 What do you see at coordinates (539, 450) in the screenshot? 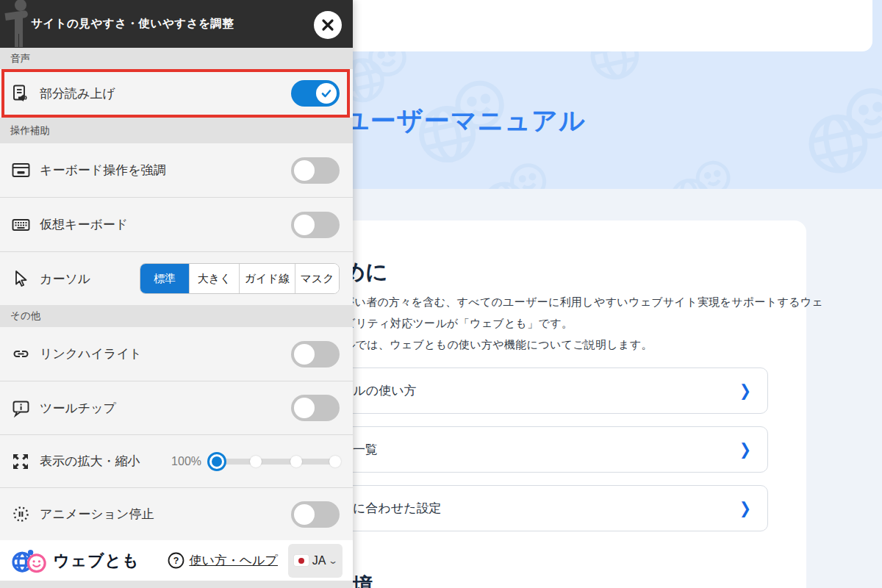
I see `manual-link-feature-list: 機能一覧 ❯` at bounding box center [539, 450].